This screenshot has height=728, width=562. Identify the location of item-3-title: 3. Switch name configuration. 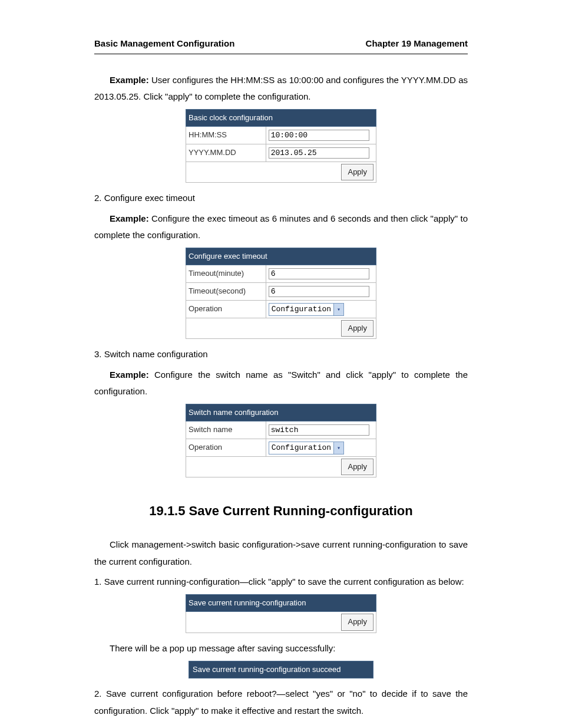
(281, 355).